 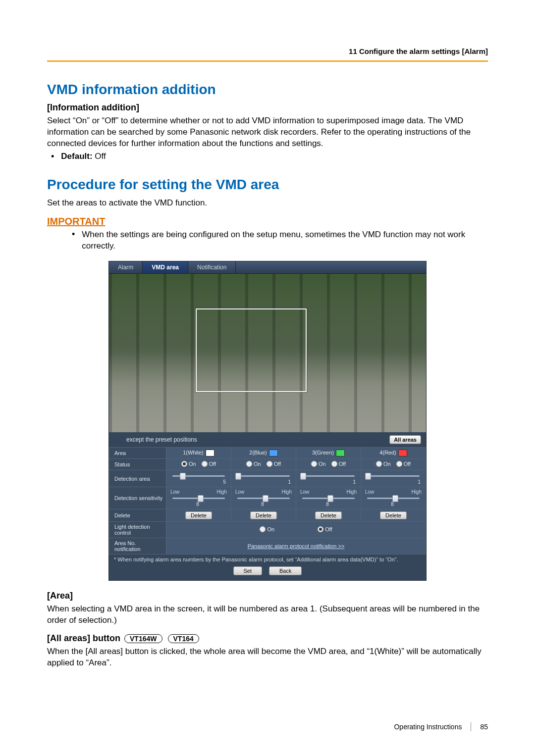 I want to click on model-badge-vt164w: VT164W, so click(x=143, y=639).